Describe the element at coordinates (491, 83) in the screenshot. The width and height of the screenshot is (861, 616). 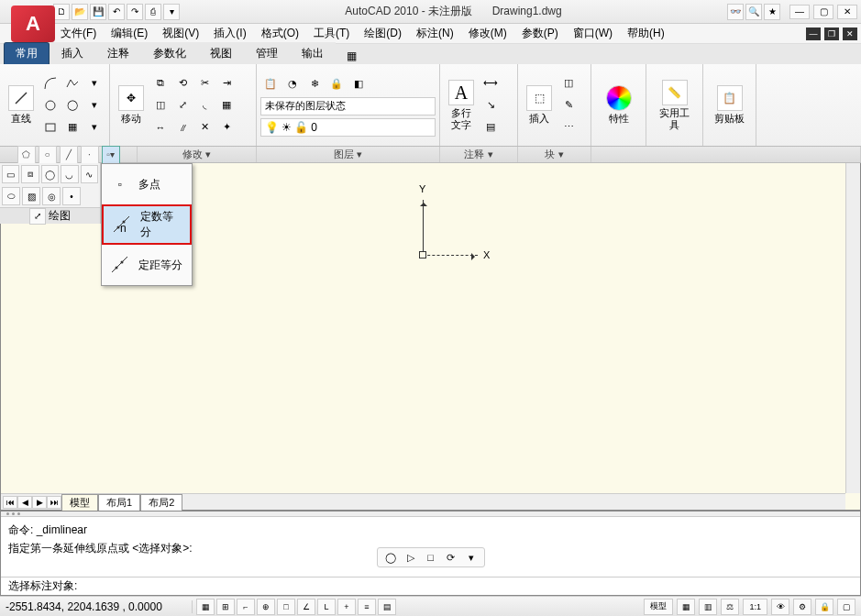
I see `linear-dim-button: ⟷` at that location.